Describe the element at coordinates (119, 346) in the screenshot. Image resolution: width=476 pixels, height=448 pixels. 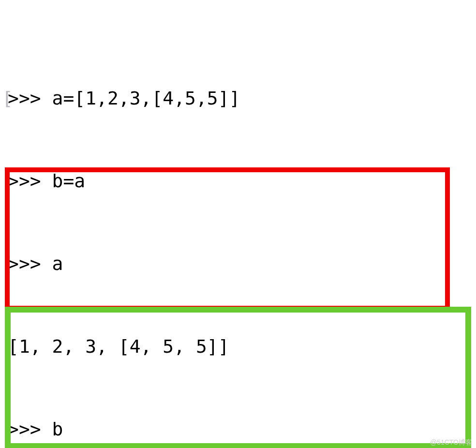
I see `repl-text: [1, 2, 3, [4, 5, 5]]` at that location.